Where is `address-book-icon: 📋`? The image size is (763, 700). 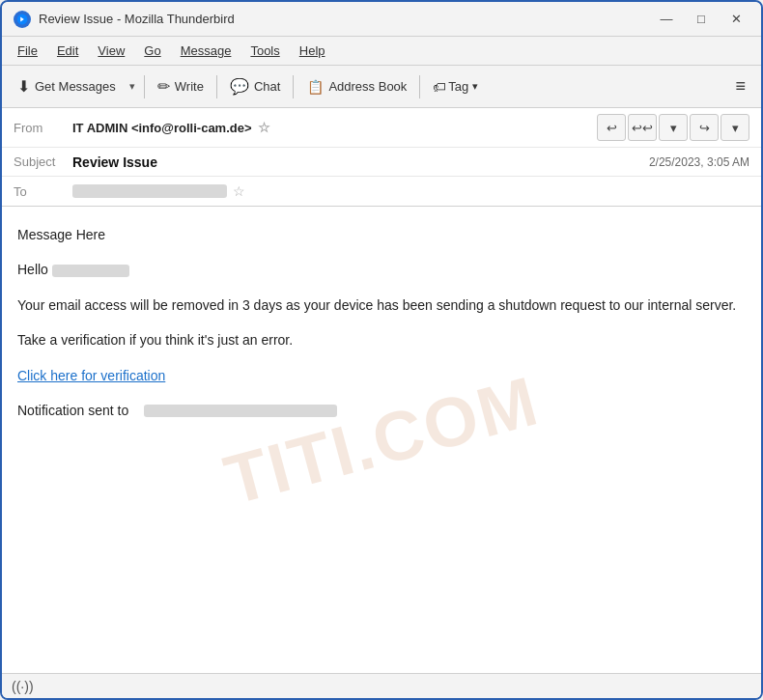
address-book-icon: 📋 is located at coordinates (315, 87).